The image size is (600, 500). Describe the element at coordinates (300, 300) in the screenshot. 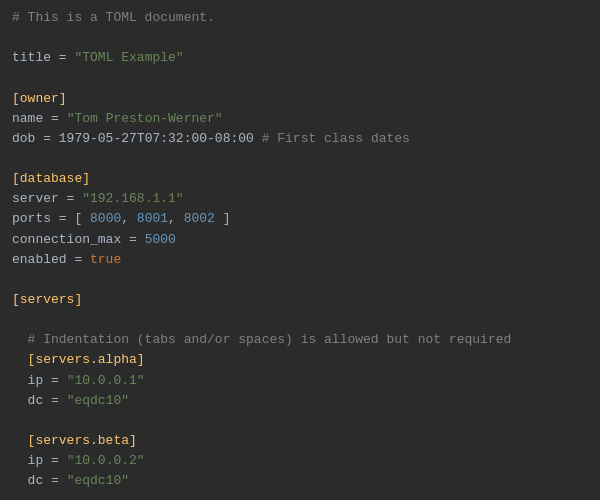

I see `code-line: [servers]` at that location.